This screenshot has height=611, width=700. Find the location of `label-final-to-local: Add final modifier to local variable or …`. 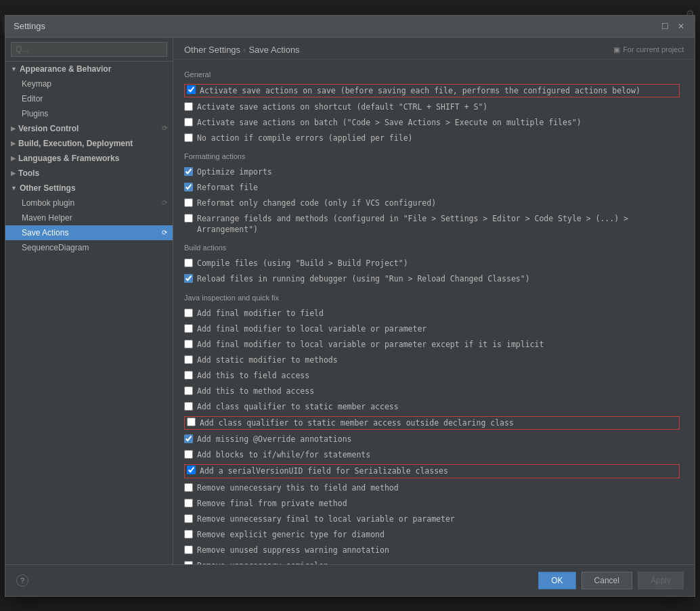

label-final-to-local: Add final modifier to local variable or … is located at coordinates (311, 329).